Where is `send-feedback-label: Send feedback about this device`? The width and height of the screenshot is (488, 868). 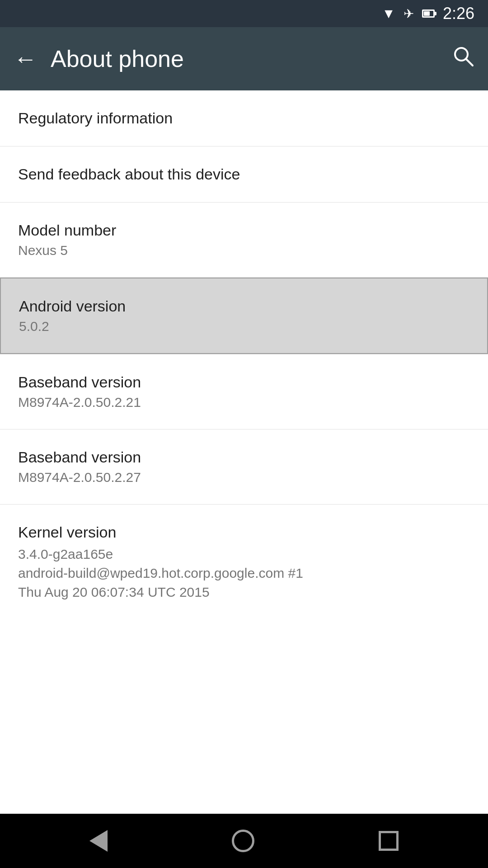 send-feedback-label: Send feedback about this device is located at coordinates (244, 175).